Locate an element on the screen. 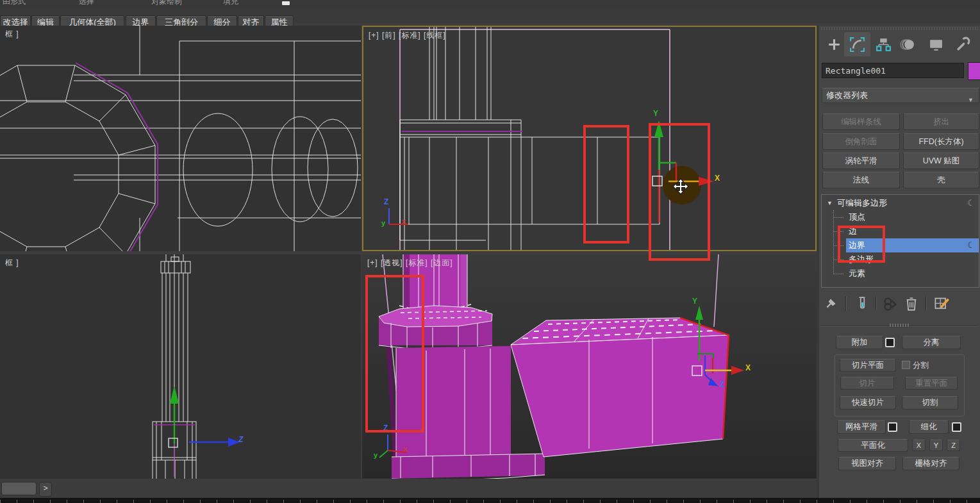  reset-plane-button: 重置平面 is located at coordinates (931, 383).